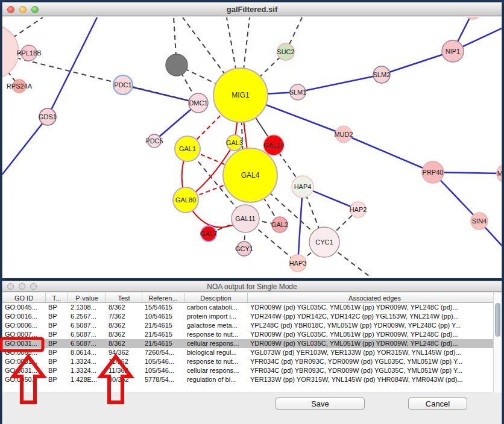 This screenshot has width=504, height=424. Describe the element at coordinates (163, 353) in the screenshot. I see `table-cell: 7260/54...` at that location.